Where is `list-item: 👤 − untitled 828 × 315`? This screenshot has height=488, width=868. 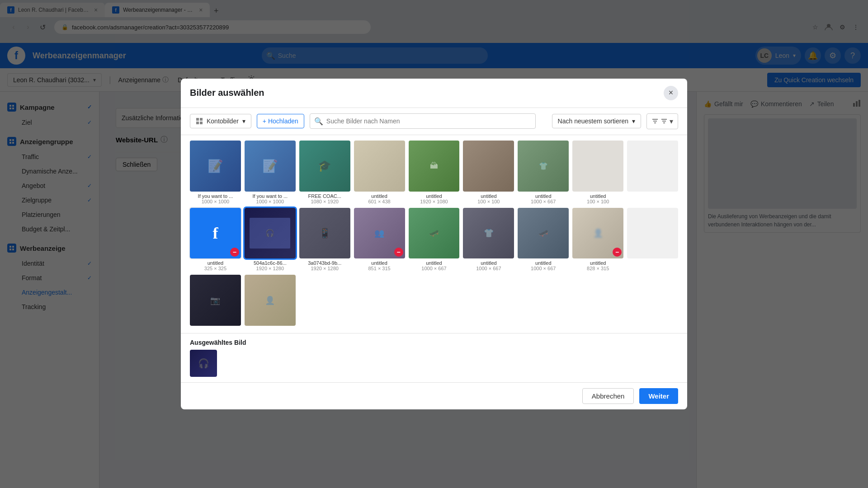
list-item: 👤 − untitled 828 × 315 is located at coordinates (598, 239).